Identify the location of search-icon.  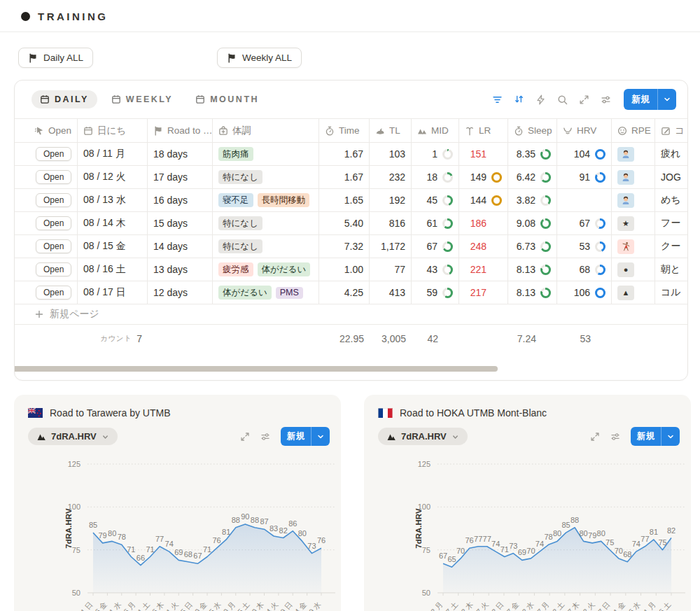
(563, 99).